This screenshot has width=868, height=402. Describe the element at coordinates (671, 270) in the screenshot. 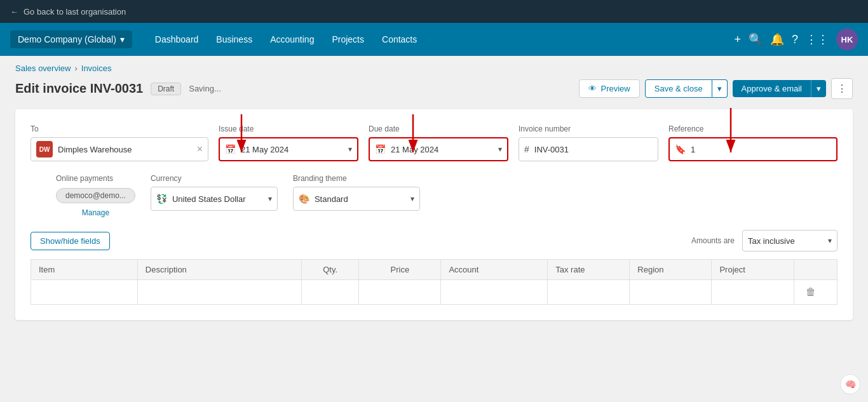

I see `col-header-region: Region` at that location.